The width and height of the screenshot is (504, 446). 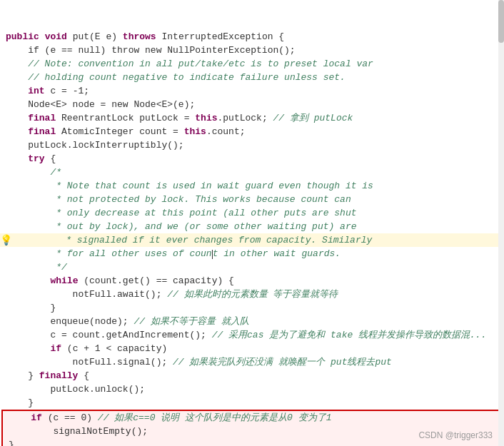 What do you see at coordinates (6, 240) in the screenshot?
I see `lightbulb-icon: 💡` at bounding box center [6, 240].